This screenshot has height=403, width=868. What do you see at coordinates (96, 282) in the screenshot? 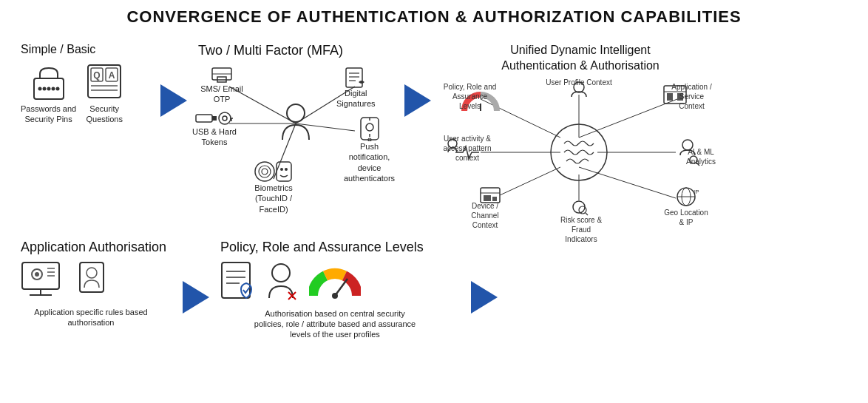
I see `app-icons` at bounding box center [96, 282].